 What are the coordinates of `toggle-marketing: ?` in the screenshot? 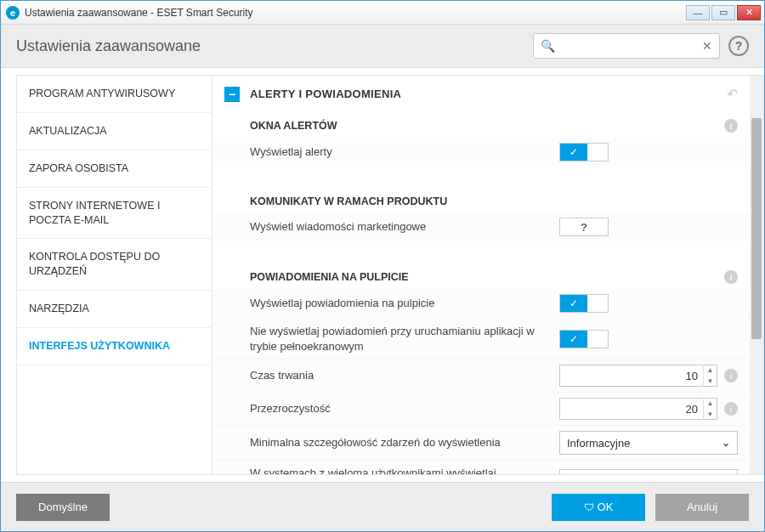 It's located at (584, 227).